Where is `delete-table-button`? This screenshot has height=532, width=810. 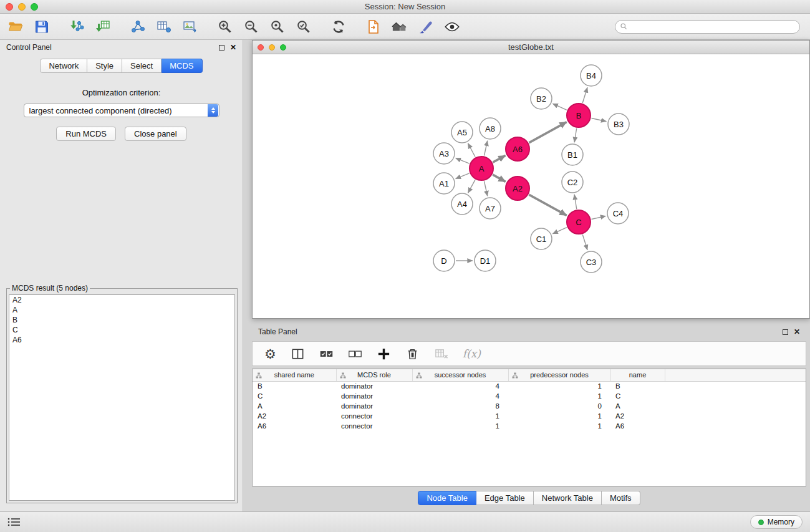 delete-table-button is located at coordinates (441, 354).